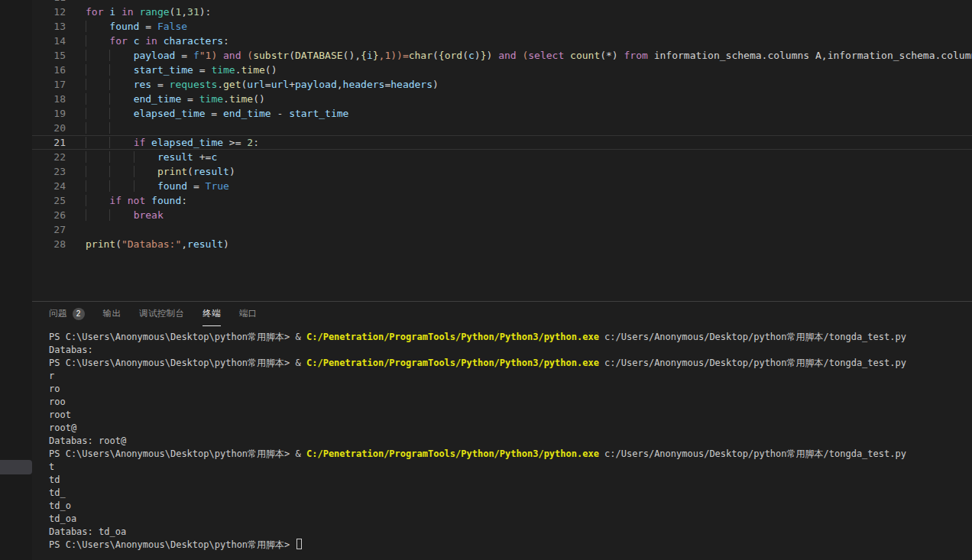 The height and width of the screenshot is (560, 972). What do you see at coordinates (502, 314) in the screenshot?
I see `panel-tabs: 问题2输出调试控制台终端端口` at bounding box center [502, 314].